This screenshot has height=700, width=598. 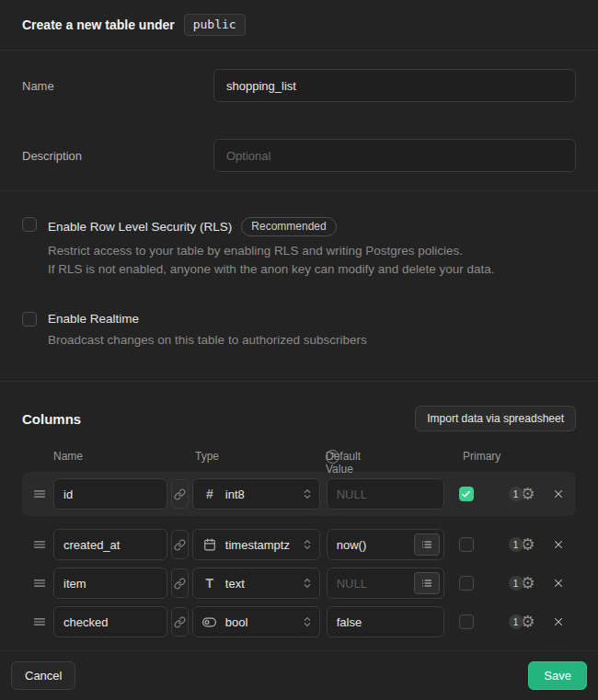 I want to click on column-row-checked: bool 1 ⚙, so click(x=299, y=622).